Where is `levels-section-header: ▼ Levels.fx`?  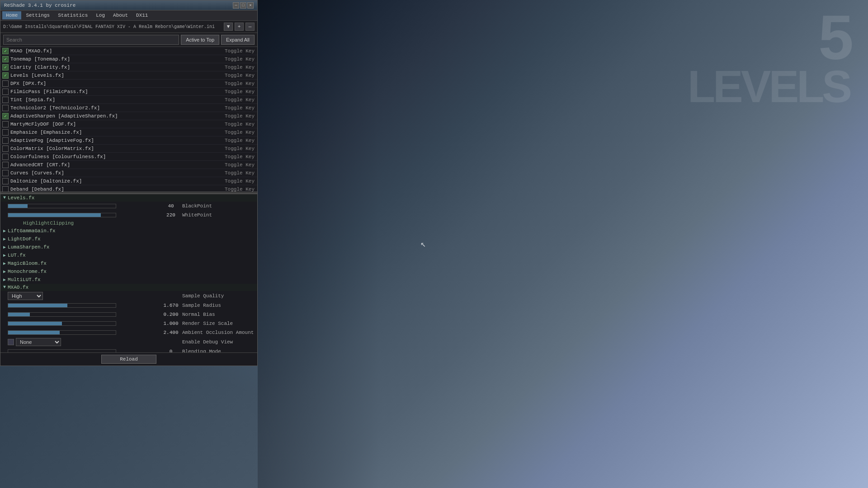 levels-section-header: ▼ Levels.fx is located at coordinates (129, 198).